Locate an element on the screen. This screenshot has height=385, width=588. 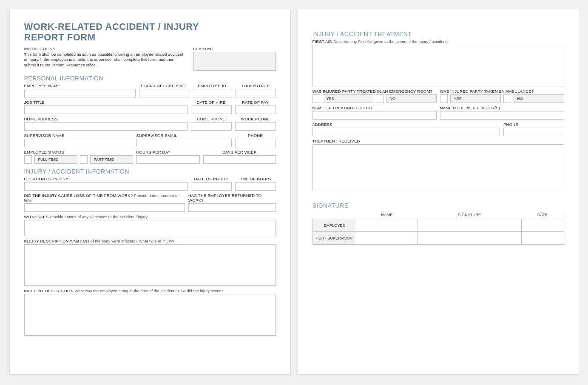
home-phone-label: HOME PHONE is located at coordinates (211, 119).